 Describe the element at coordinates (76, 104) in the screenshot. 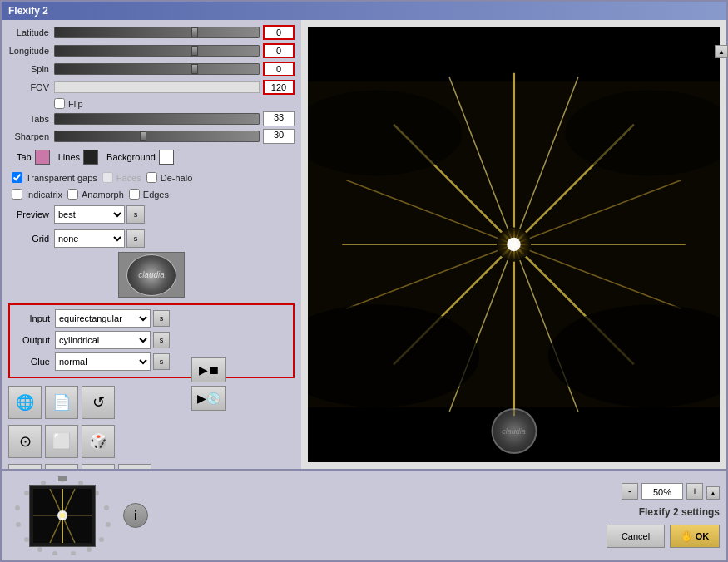

I see `flip-label: Flip` at that location.